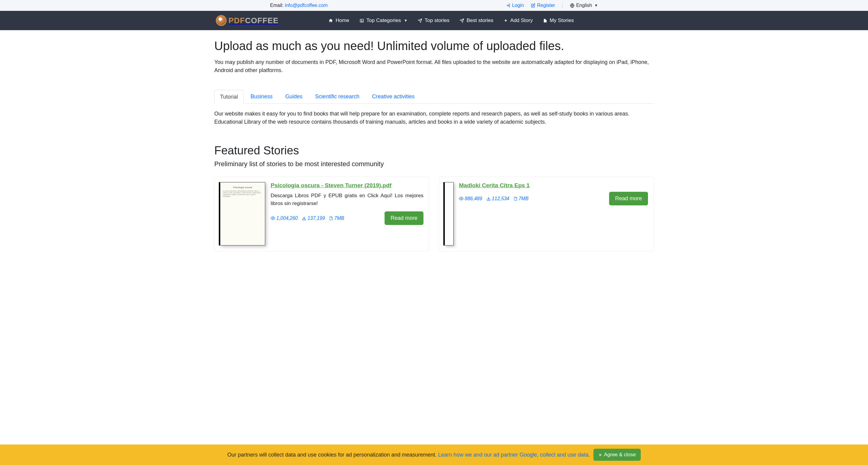 This screenshot has height=465, width=868. I want to click on logo-icon, so click(221, 21).